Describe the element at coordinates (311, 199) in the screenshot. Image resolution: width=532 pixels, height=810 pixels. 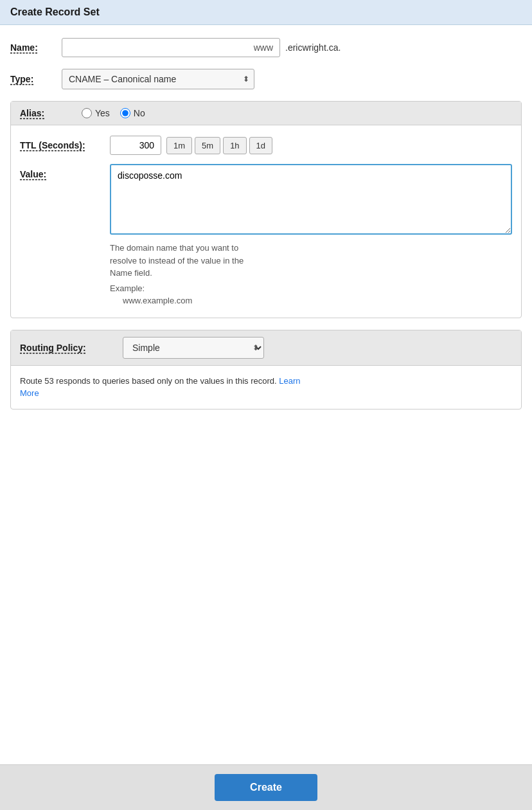
I see `value-textarea: discoposse.com` at that location.